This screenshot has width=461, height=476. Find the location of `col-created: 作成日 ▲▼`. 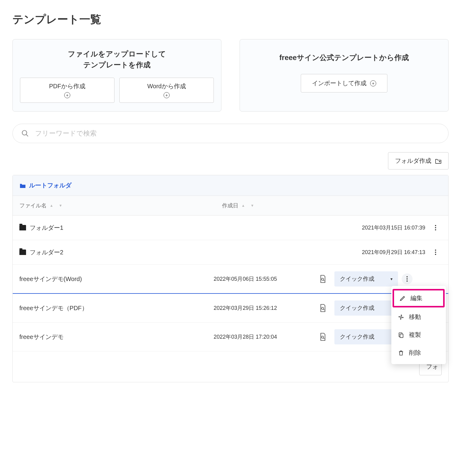

col-created: 作成日 ▲▼ is located at coordinates (273, 206).